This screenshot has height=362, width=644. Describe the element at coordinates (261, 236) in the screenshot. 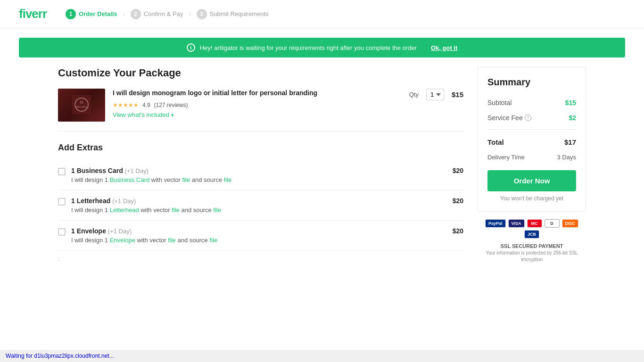

I see `extra-item-envelope: 1 Envelope (+1 Day) I will design 1 Enve…` at that location.